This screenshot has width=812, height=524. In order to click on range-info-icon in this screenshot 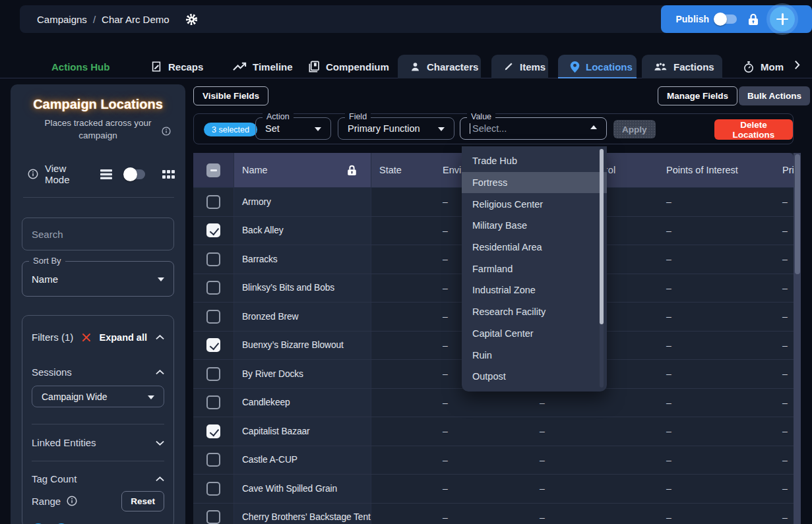, I will do `click(72, 501)`.